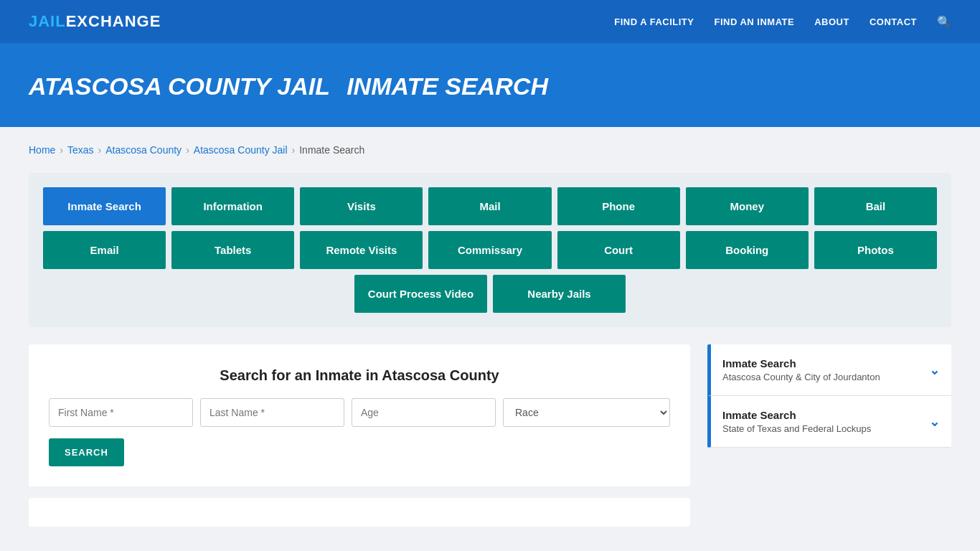  What do you see at coordinates (934, 370) in the screenshot?
I see `chevron-down-icon: ⌄` at bounding box center [934, 370].